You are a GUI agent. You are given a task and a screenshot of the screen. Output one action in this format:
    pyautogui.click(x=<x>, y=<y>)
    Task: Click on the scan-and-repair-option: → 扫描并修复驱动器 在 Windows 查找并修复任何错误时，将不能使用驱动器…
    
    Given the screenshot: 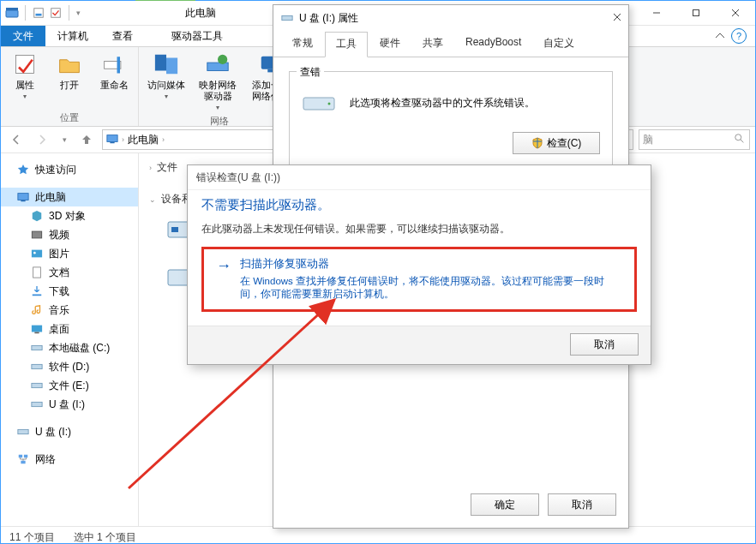 What is the action you would take?
    pyautogui.click(x=419, y=279)
    